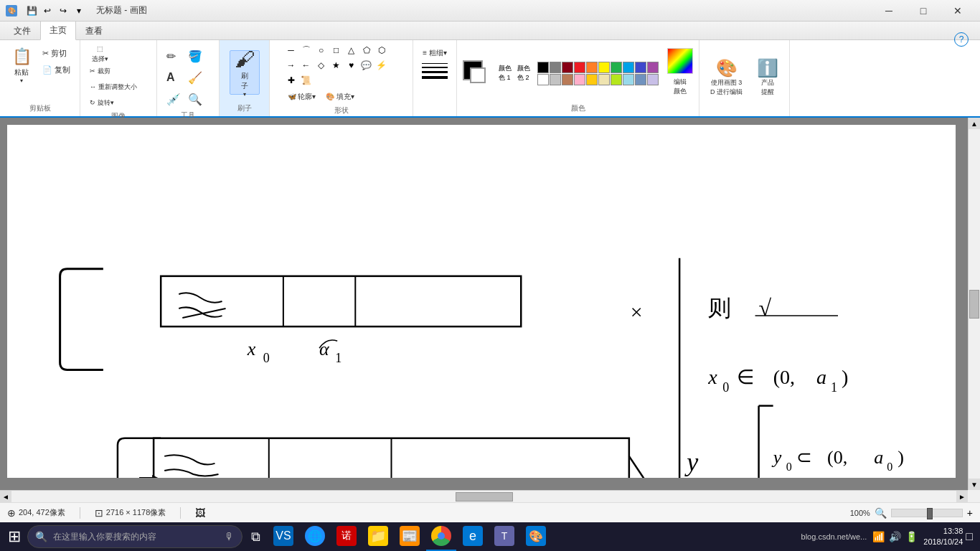  What do you see at coordinates (100, 53) in the screenshot?
I see `select-btn: ⬚ 选择▾` at bounding box center [100, 53].